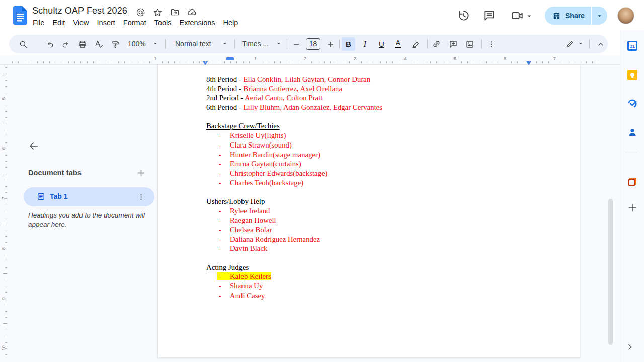 The image size is (644, 362). Describe the element at coordinates (348, 44) in the screenshot. I see `bold-button: B` at that location.